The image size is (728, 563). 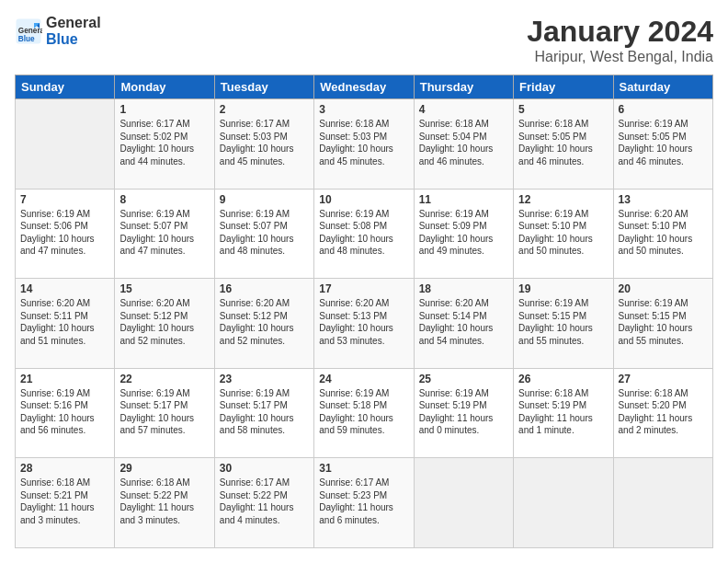 What do you see at coordinates (265, 468) in the screenshot?
I see `day-number: 30` at bounding box center [265, 468].